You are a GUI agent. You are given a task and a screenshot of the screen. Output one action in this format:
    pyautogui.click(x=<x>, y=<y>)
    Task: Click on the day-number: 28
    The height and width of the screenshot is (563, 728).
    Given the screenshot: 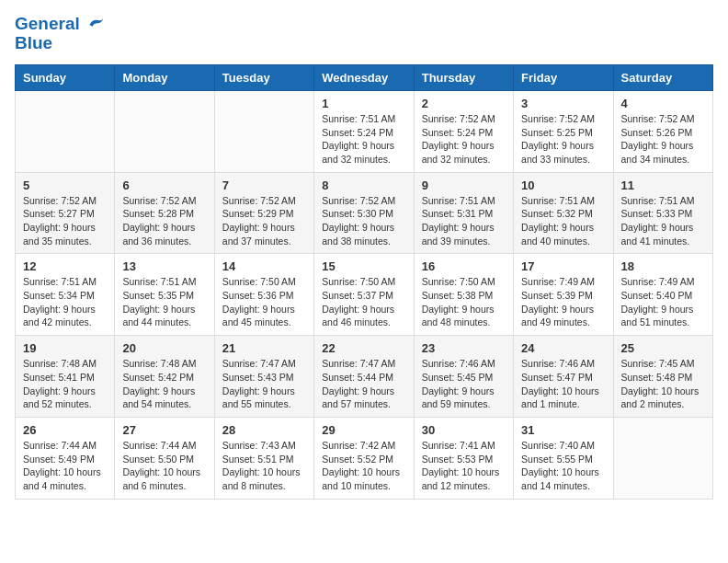 What is the action you would take?
    pyautogui.click(x=265, y=431)
    